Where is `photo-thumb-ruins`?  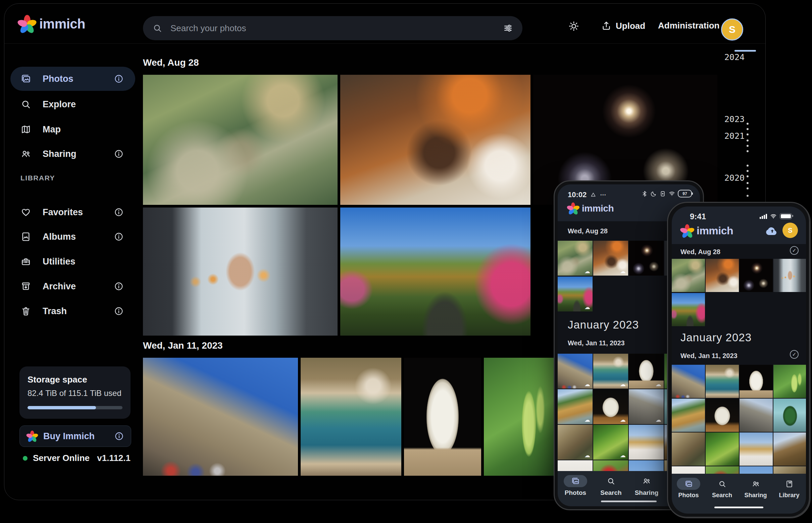
photo-thumb-ruins is located at coordinates (756, 415).